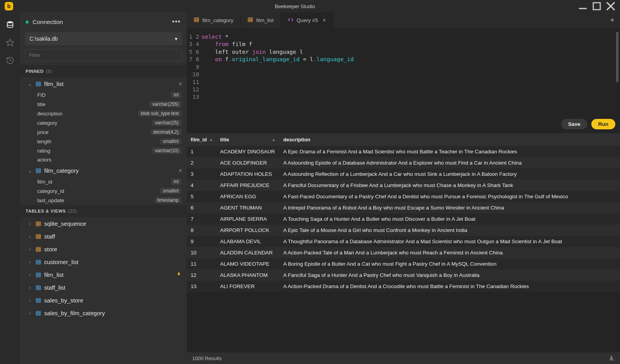 This screenshot has height=364, width=620. What do you see at coordinates (248, 197) in the screenshot?
I see `cell-title: AFRICAN EGG` at bounding box center [248, 197].